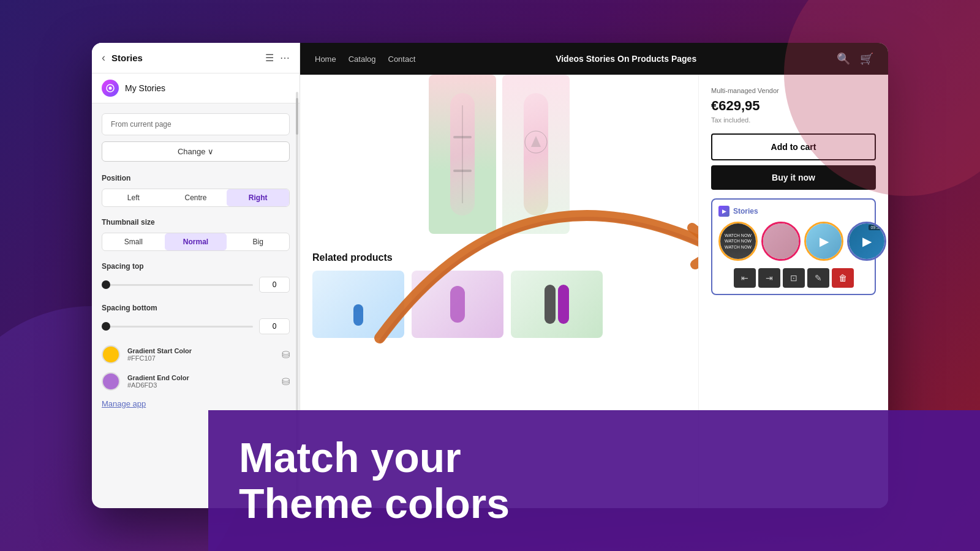  What do you see at coordinates (824, 241) in the screenshot?
I see `story-item-3: ▶` at bounding box center [824, 241].